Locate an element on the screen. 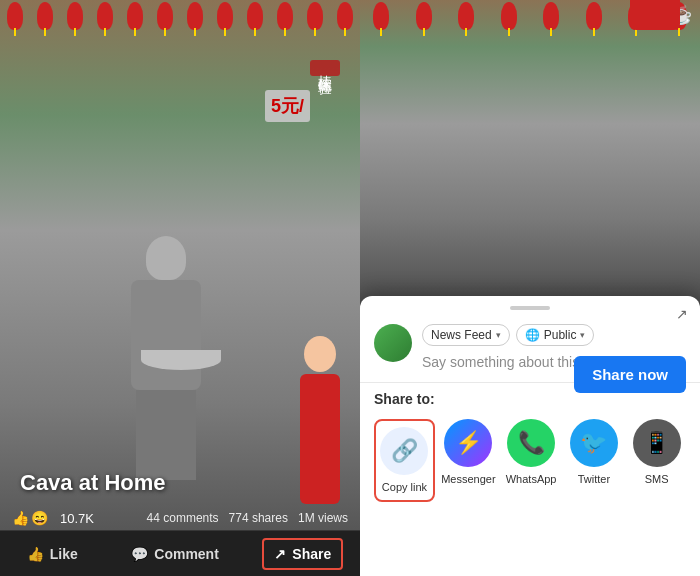  right-red-figure is located at coordinates (655, 20).